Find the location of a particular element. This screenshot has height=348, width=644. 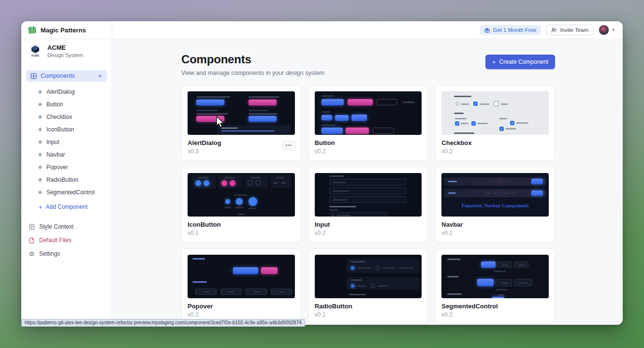

link-preview-statusbar: https://patterns-git-alex-lee-design-sys… is located at coordinates (163, 323).